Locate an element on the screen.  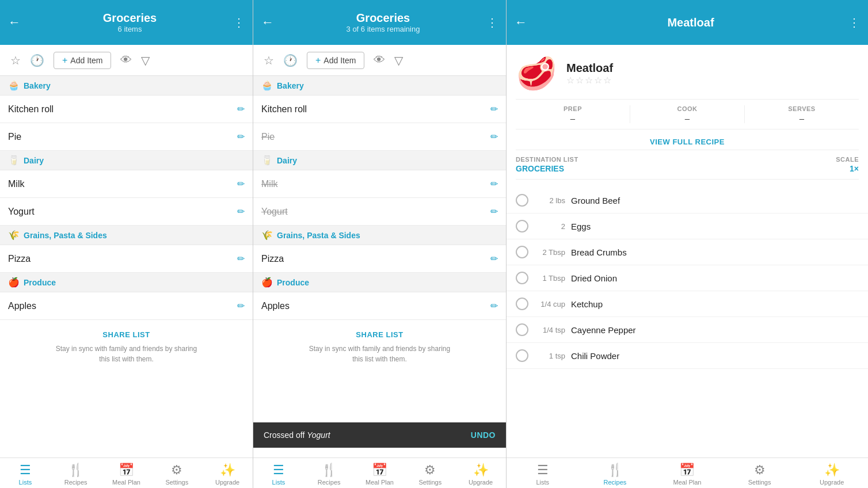
lists-icon: ☰ is located at coordinates (25, 470).